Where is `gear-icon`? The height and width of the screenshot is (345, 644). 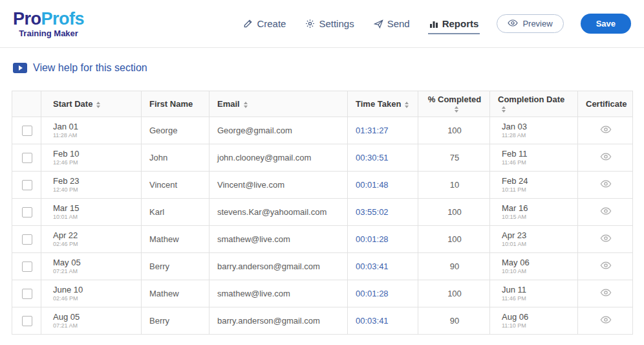 gear-icon is located at coordinates (310, 23).